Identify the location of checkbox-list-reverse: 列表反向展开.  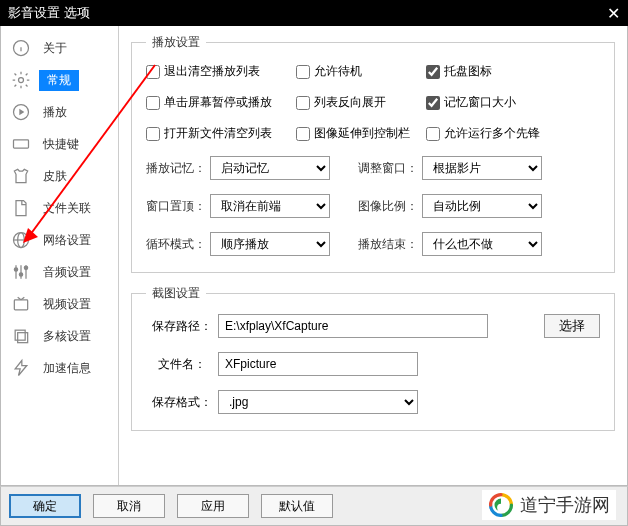
(361, 102).